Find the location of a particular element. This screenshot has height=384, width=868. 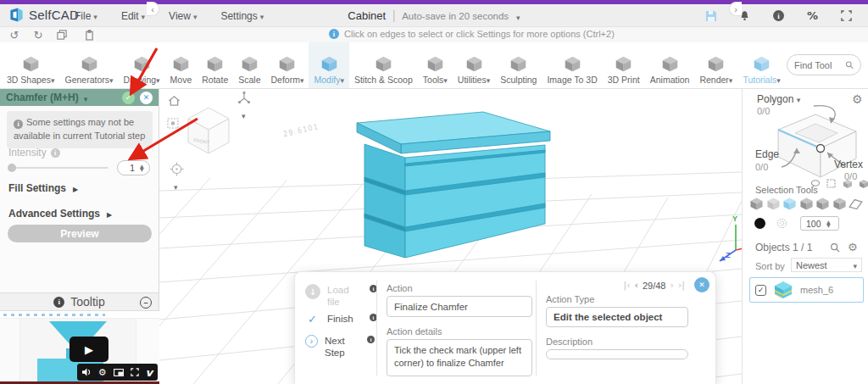

last-step-icon is located at coordinates (682, 285).